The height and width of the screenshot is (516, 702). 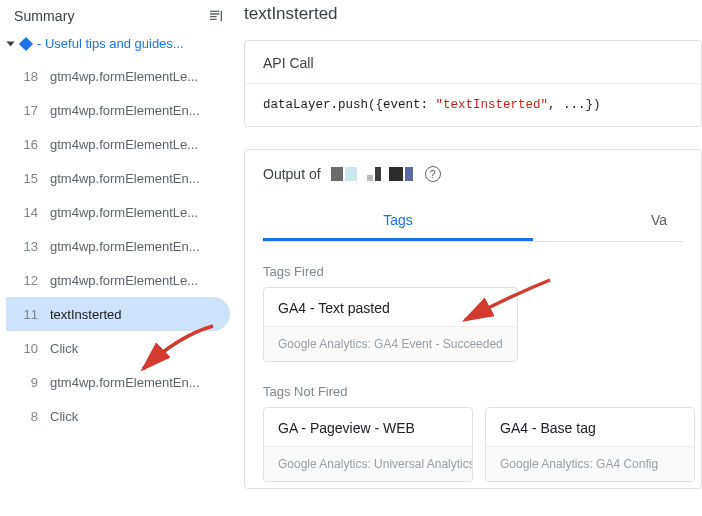 What do you see at coordinates (473, 444) in the screenshot?
I see `tags-not-fired-list: GA - Pageview - WEBGoogle Analytics: Uni…` at bounding box center [473, 444].